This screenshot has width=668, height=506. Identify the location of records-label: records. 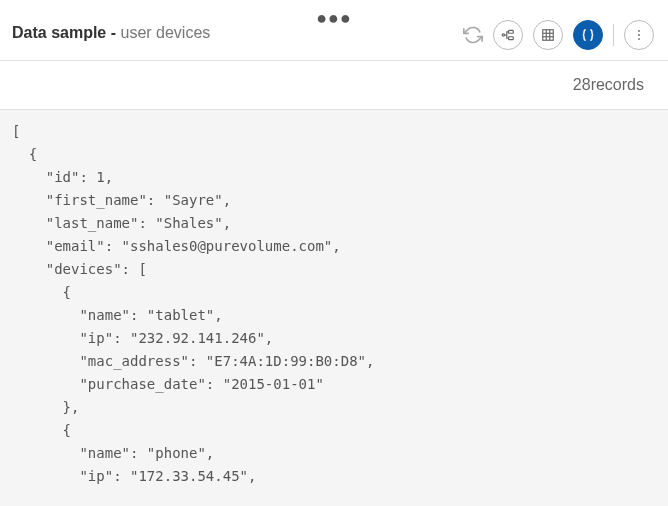
(618, 85).